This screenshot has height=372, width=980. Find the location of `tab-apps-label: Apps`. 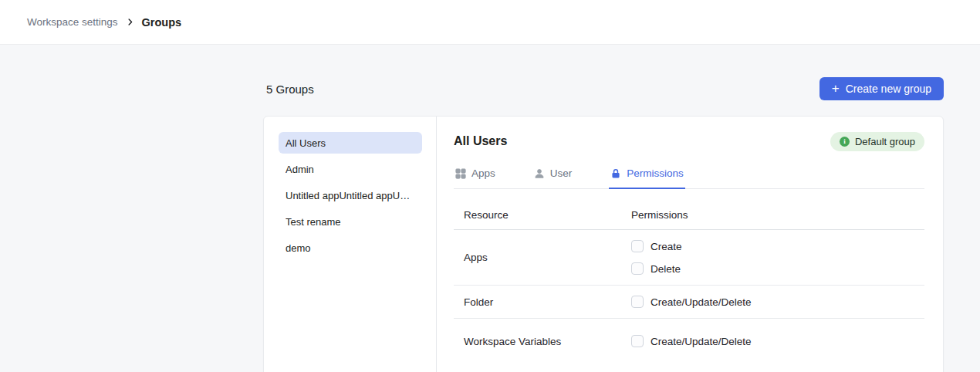

tab-apps-label: Apps is located at coordinates (483, 173).